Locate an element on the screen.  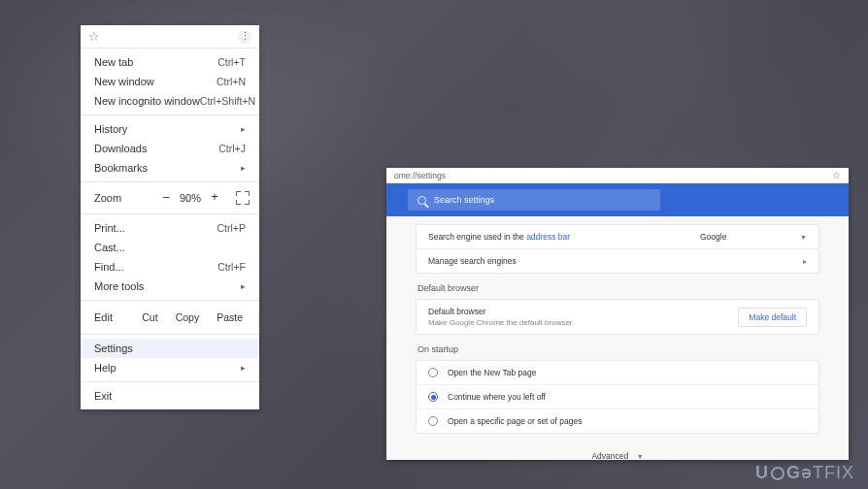
paste-button: Paste is located at coordinates (229, 317).